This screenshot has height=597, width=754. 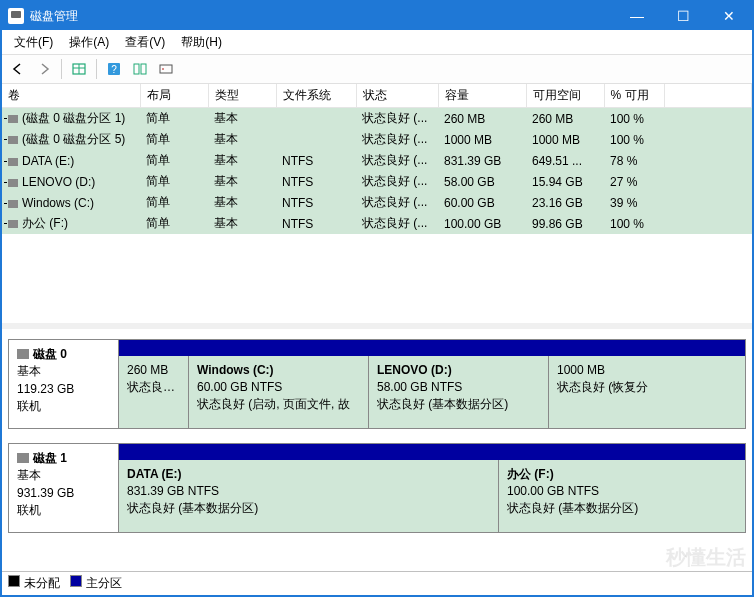 I want to click on legend-swatch-primary, so click(x=76, y=581).